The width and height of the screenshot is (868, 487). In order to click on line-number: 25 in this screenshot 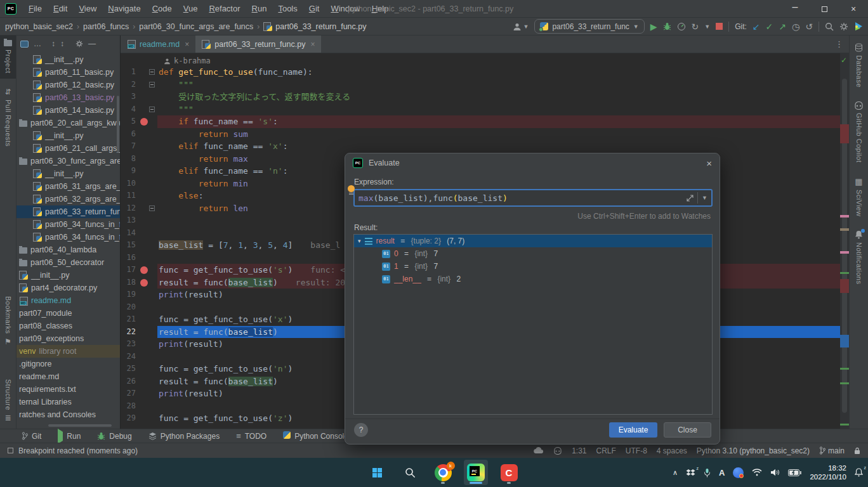, I will do `click(129, 369)`.